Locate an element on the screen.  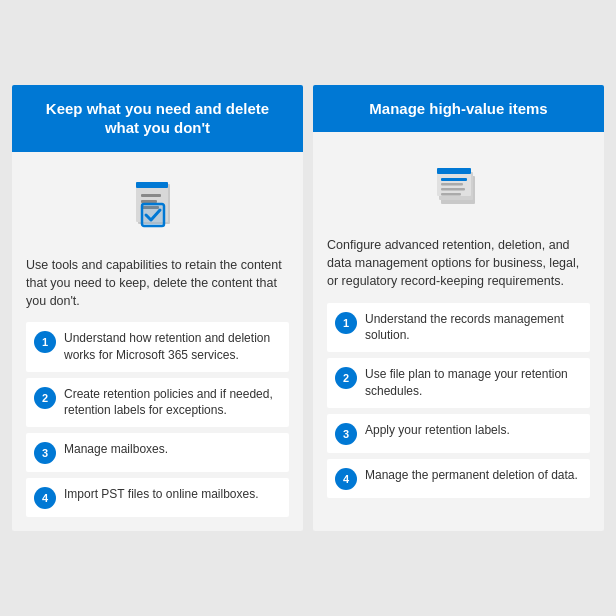
list-item: 4 Manage the permanent deletion of data. is located at coordinates (458, 478).